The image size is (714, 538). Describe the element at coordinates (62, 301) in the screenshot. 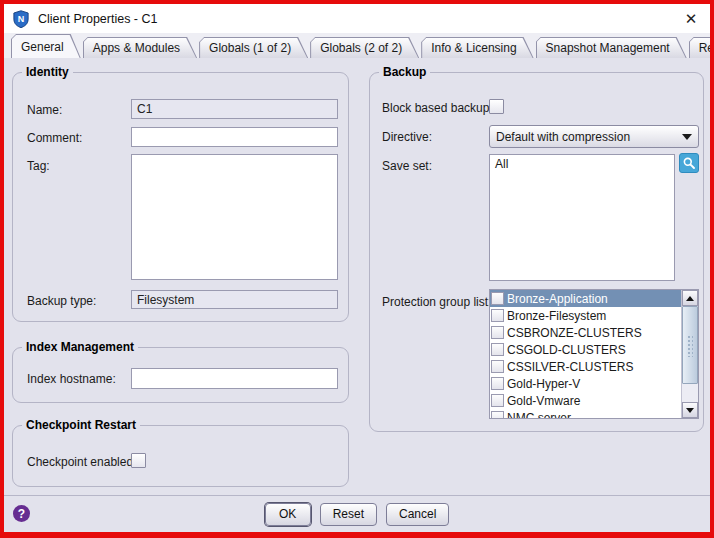

I see `backup-type-label: Backup type:` at that location.